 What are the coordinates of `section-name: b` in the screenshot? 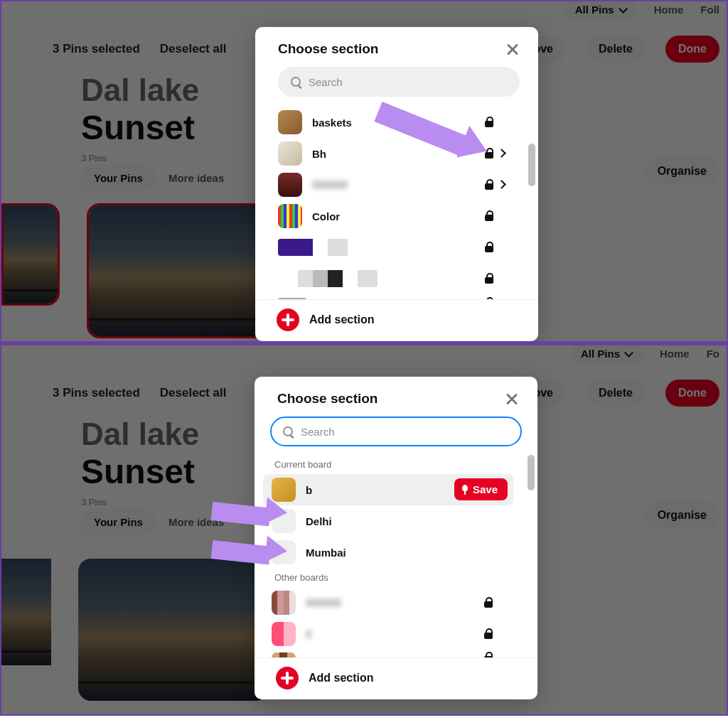 It's located at (309, 490).